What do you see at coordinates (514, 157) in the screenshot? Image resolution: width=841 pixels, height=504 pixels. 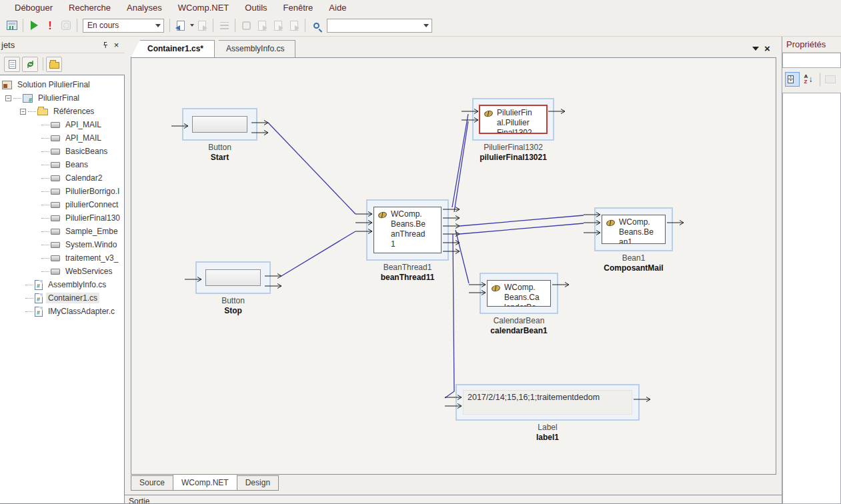 I see `component-instance-label: pilulierFinal13021` at bounding box center [514, 157].